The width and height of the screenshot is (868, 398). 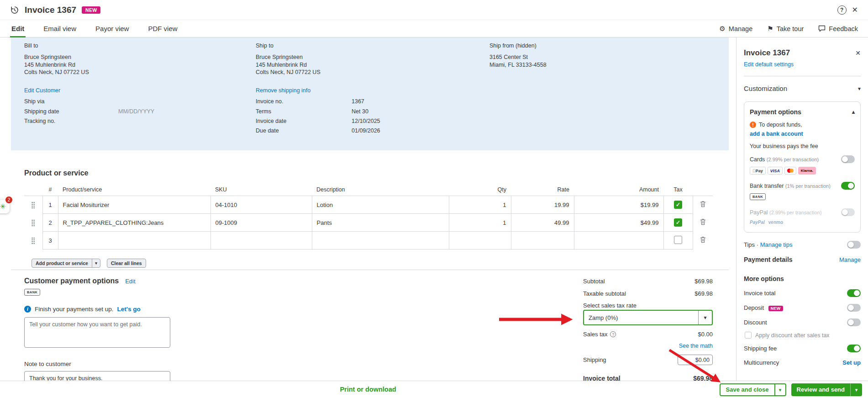 What do you see at coordinates (785, 29) in the screenshot?
I see `take-tour-button: ⚑ Take tour` at bounding box center [785, 29].